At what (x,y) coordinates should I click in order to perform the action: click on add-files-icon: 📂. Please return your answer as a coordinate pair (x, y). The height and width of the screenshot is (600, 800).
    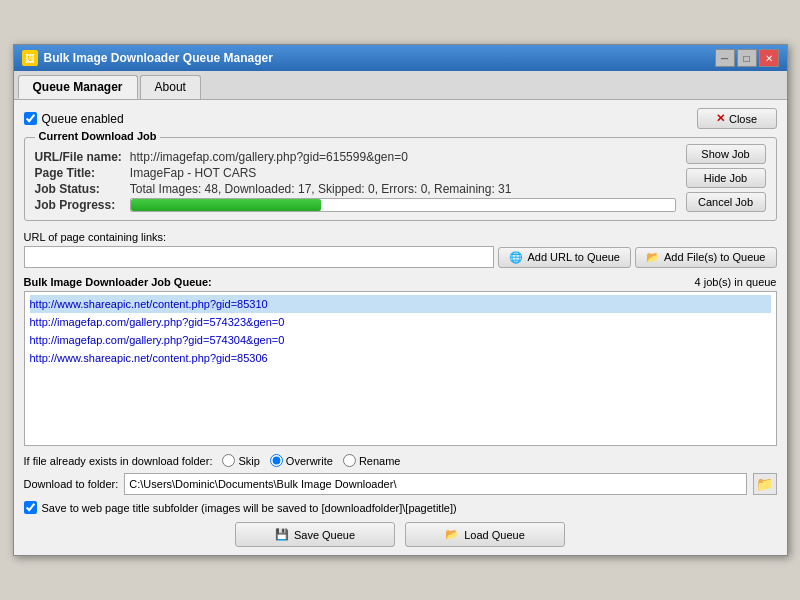
    Looking at the image, I should click on (653, 258).